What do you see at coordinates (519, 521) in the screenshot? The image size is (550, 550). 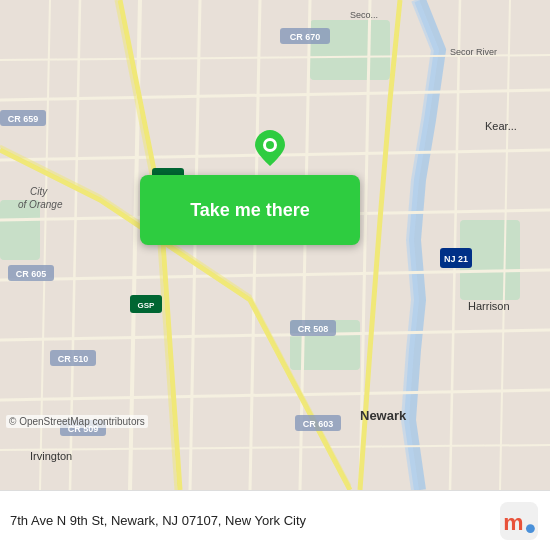 I see `moovit-logo-icon: m` at bounding box center [519, 521].